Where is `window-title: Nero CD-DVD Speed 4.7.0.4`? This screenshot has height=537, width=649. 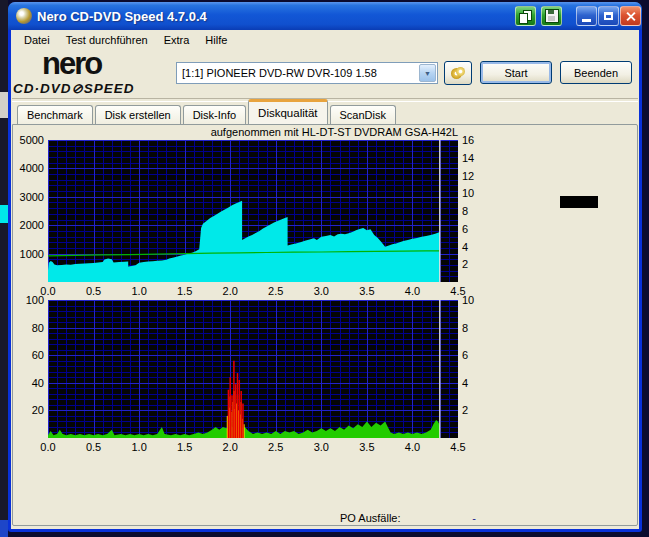 window-title: Nero CD-DVD Speed 4.7.0.4 is located at coordinates (122, 16).